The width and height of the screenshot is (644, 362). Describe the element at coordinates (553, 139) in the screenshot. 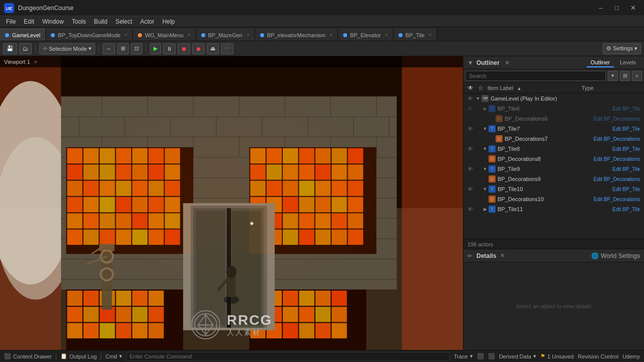

I see `tree-item-dec7: 👁 D BP_Decorations7 Edit BP_Decorations` at that location.